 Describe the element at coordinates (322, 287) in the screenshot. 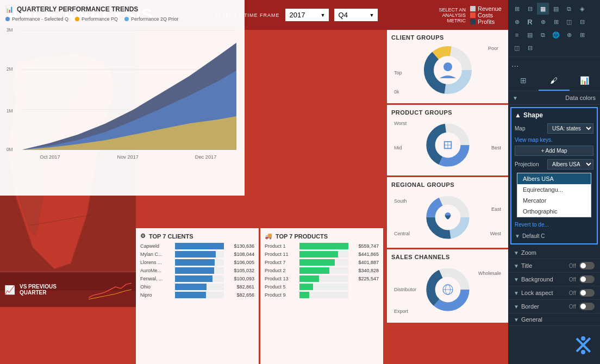

I see `product-row-6: Product 5` at that location.